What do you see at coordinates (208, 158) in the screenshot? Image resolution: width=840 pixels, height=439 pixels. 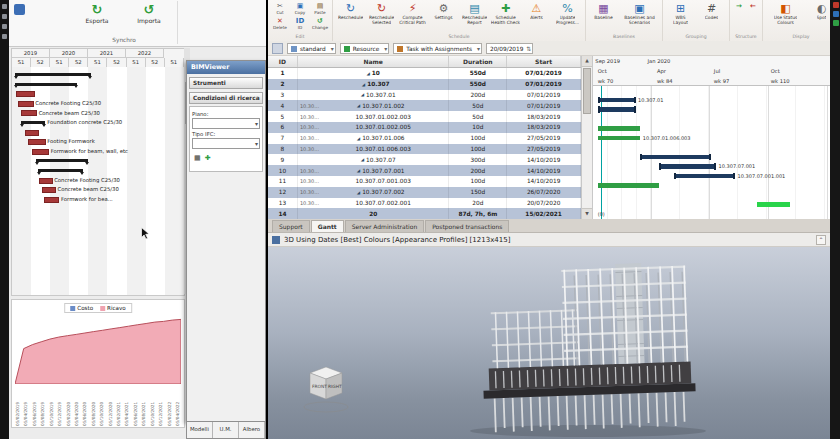 I see `add-icon: ✚` at bounding box center [208, 158].